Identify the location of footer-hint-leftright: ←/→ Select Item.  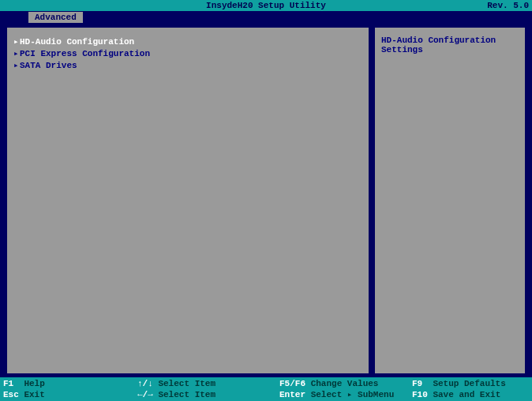
(208, 395).